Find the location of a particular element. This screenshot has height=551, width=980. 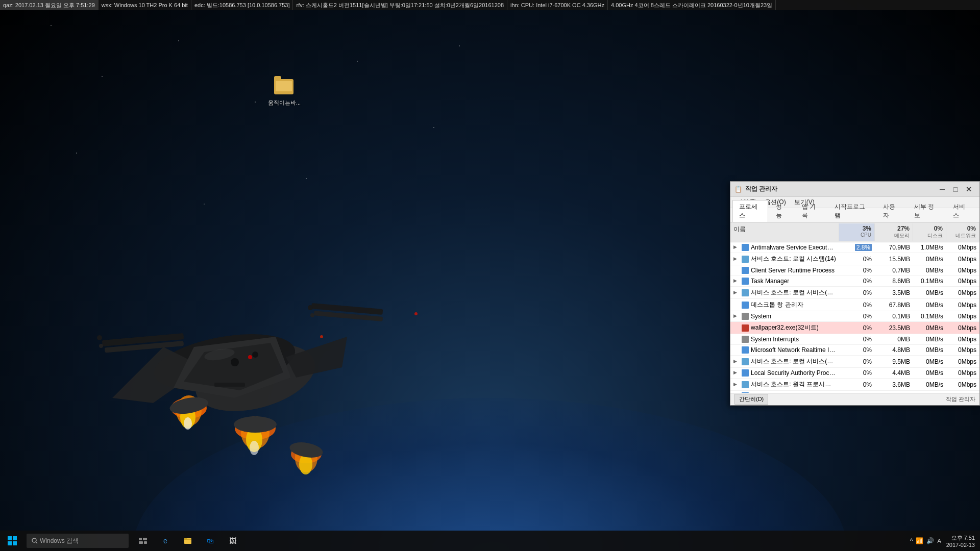

th-cpu-label: CPU is located at coordinates (856, 235).